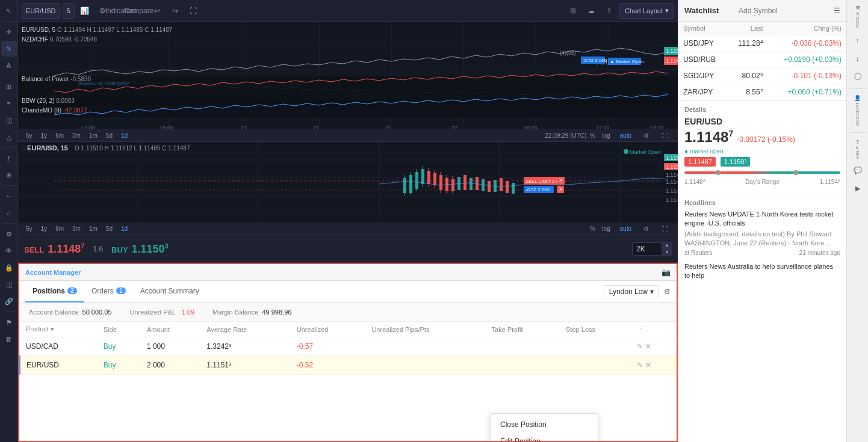 The height and width of the screenshot is (442, 868). What do you see at coordinates (76, 229) in the screenshot?
I see `tf-3m-b: 3m` at bounding box center [76, 229].